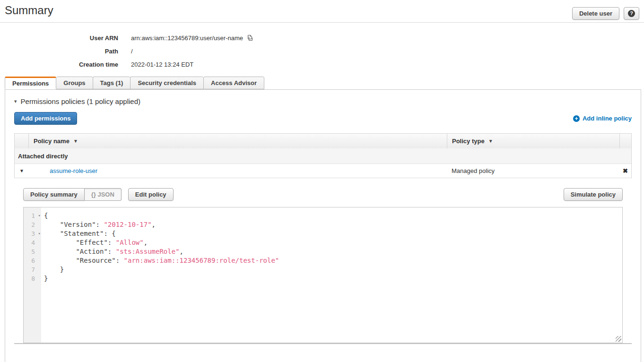 This screenshot has width=644, height=362. I want to click on tab-bar: PermissionsGroupsTags (1)Security creden…, so click(322, 83).